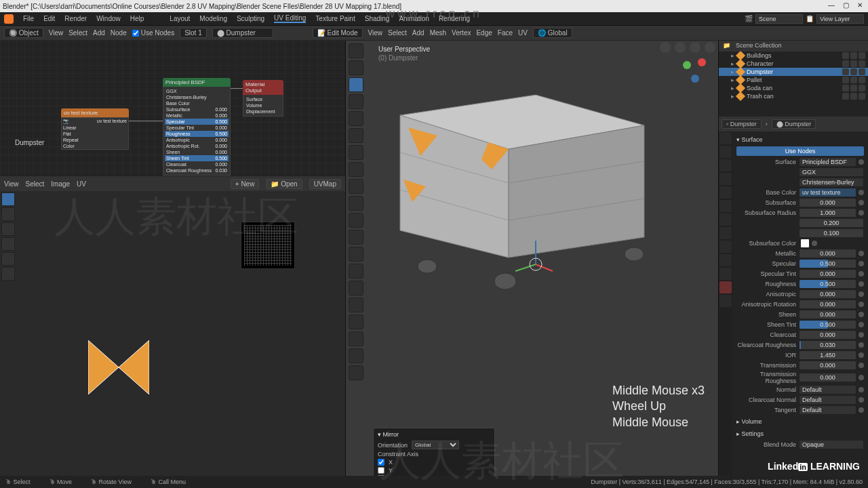  Describe the element at coordinates (197, 164) in the screenshot. I see `node-param-row: Clearcoat0.000` at that location.